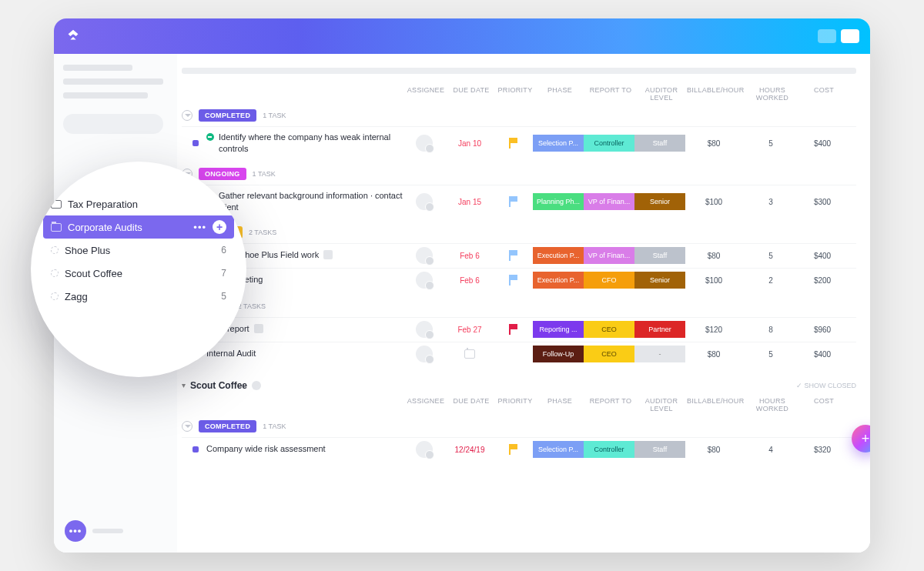  Describe the element at coordinates (470, 449) in the screenshot. I see `due-date: 12/24/19` at that location.